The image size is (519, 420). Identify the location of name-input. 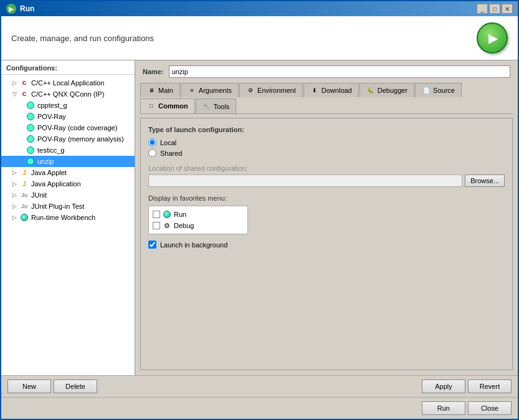
(340, 72).